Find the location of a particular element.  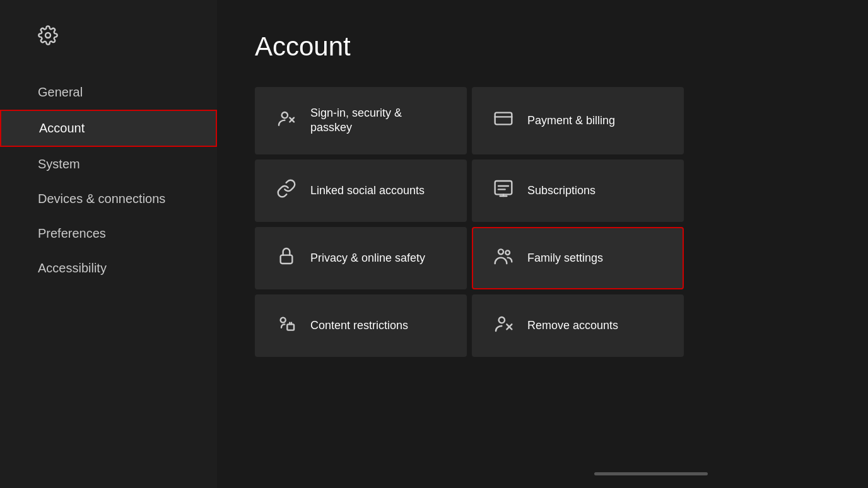

remove-icon is located at coordinates (503, 325).